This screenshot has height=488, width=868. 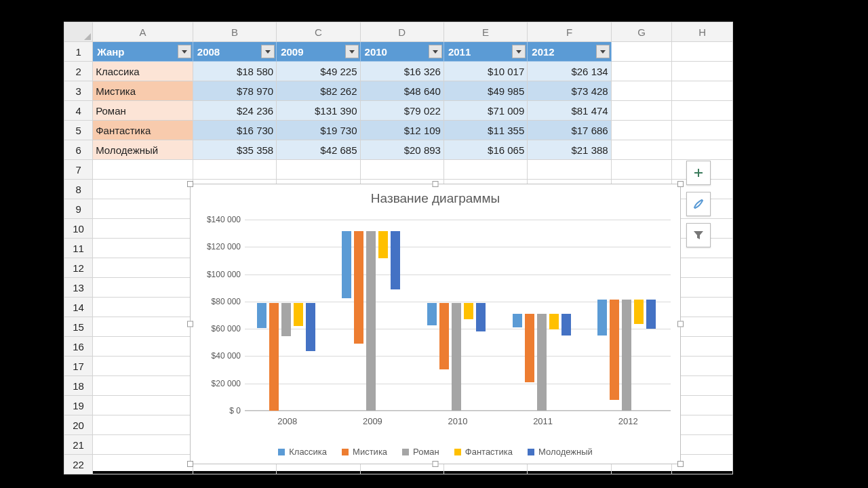 I want to click on col-header: E, so click(x=486, y=33).